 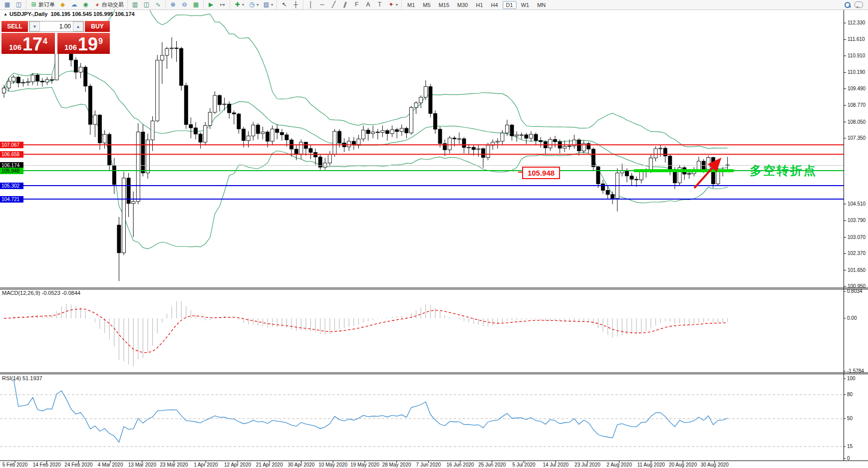 I want to click on timeframe-h4: H4, so click(x=495, y=5).